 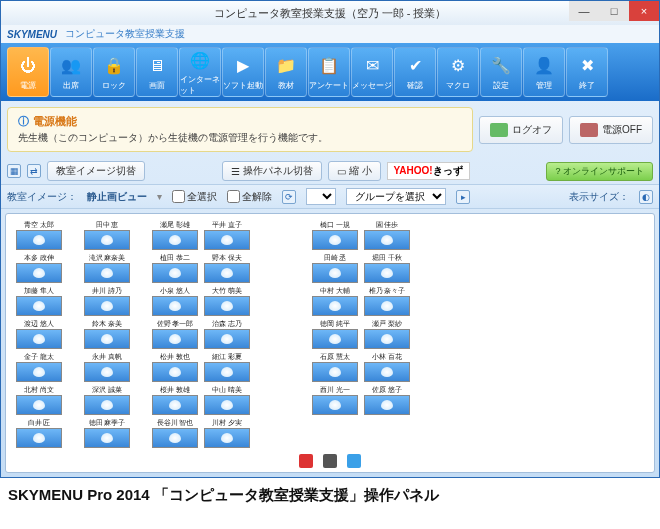 What do you see at coordinates (200, 72) in the screenshot?
I see `toolbar-net-button: 🌐インターネット` at bounding box center [200, 72].